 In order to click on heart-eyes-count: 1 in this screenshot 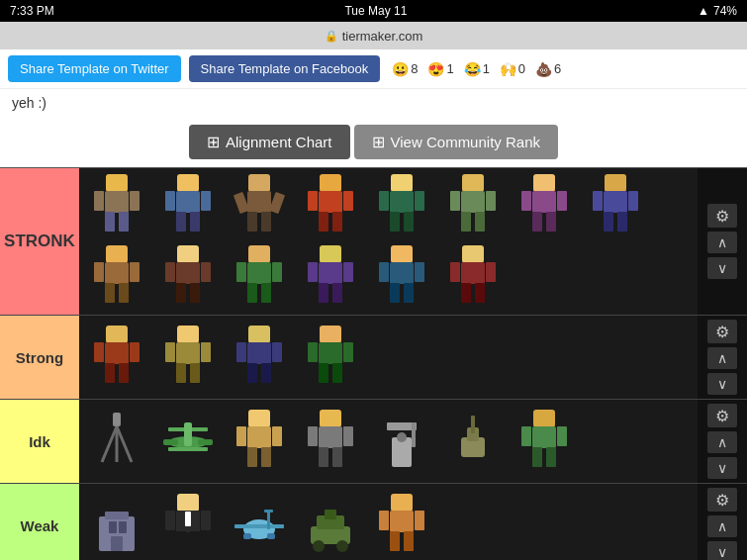, I will do `click(449, 69)`.